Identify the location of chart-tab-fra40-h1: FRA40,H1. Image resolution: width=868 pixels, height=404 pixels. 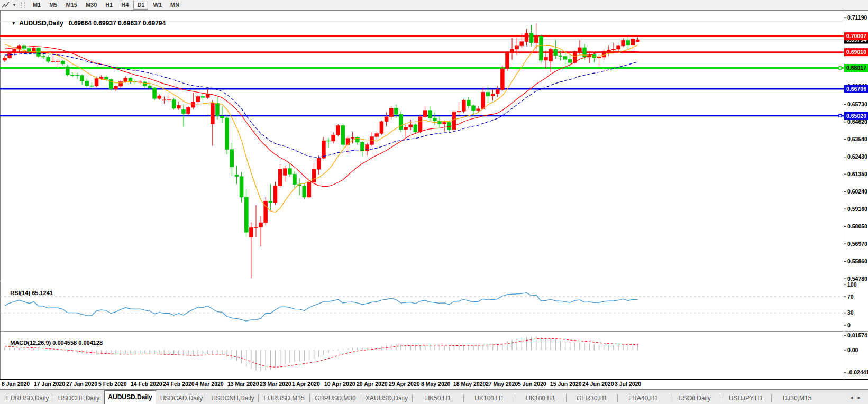
(643, 398).